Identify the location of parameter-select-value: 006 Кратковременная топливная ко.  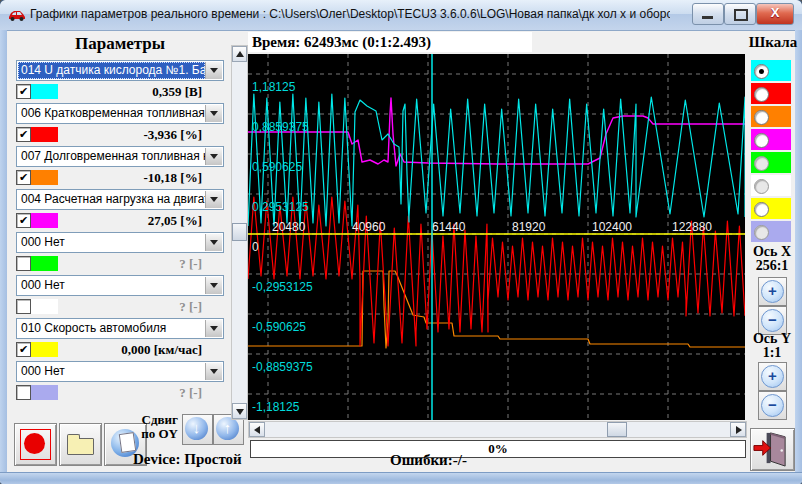
(112, 114).